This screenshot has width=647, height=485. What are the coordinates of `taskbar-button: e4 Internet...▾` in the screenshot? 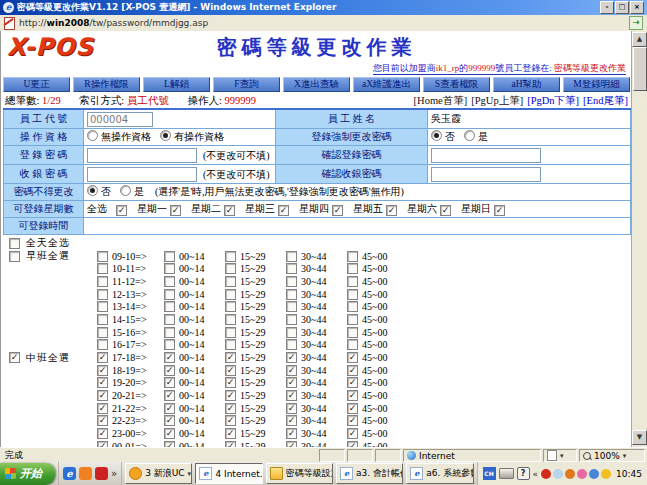 It's located at (228, 474).